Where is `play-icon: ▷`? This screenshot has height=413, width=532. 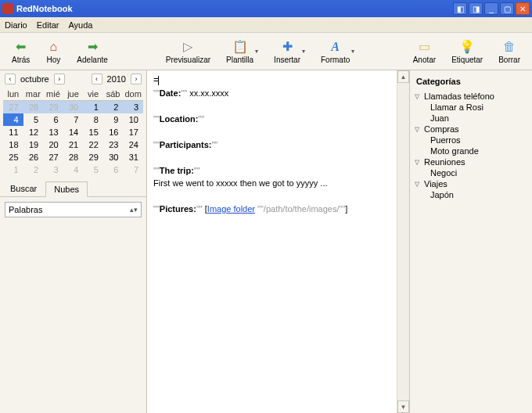
play-icon: ▷ is located at coordinates (188, 47).